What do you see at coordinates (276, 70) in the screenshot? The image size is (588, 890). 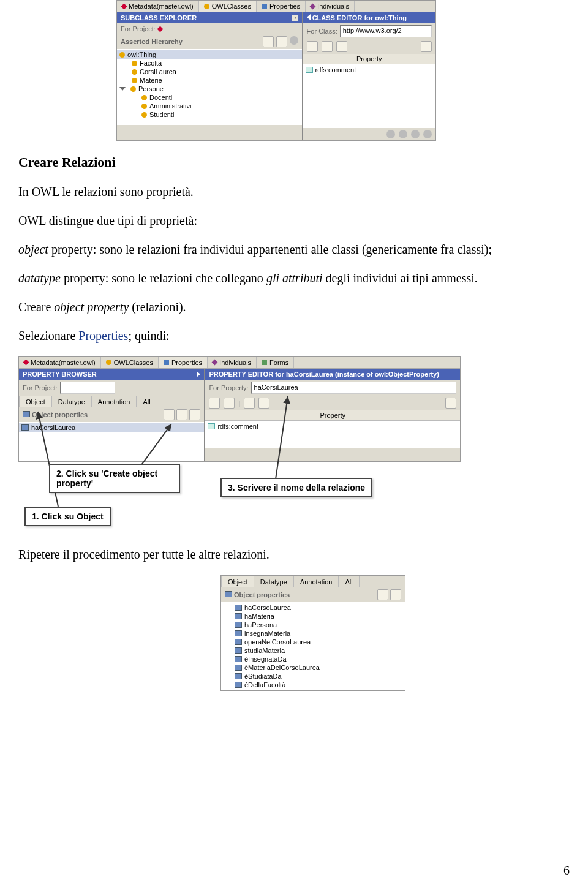 I see `screenshot-1: Metadata(master.owl) OWLClasses Properti…` at bounding box center [276, 70].